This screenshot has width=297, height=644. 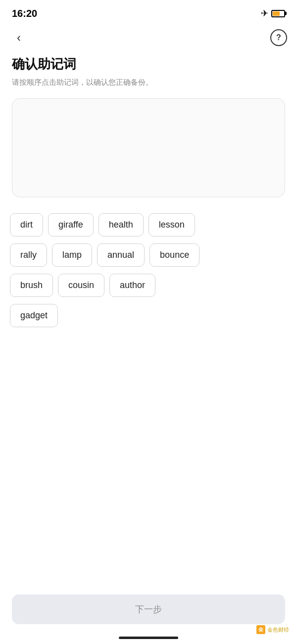 I want to click on home-indicator, so click(x=148, y=638).